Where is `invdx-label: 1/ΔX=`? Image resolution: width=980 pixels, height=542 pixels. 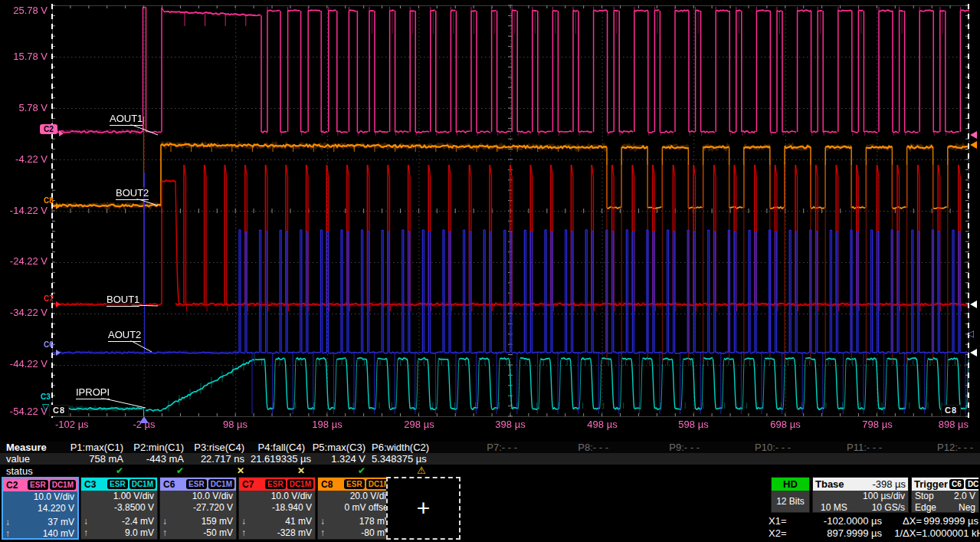
invdx-label: 1/ΔX= is located at coordinates (902, 534).